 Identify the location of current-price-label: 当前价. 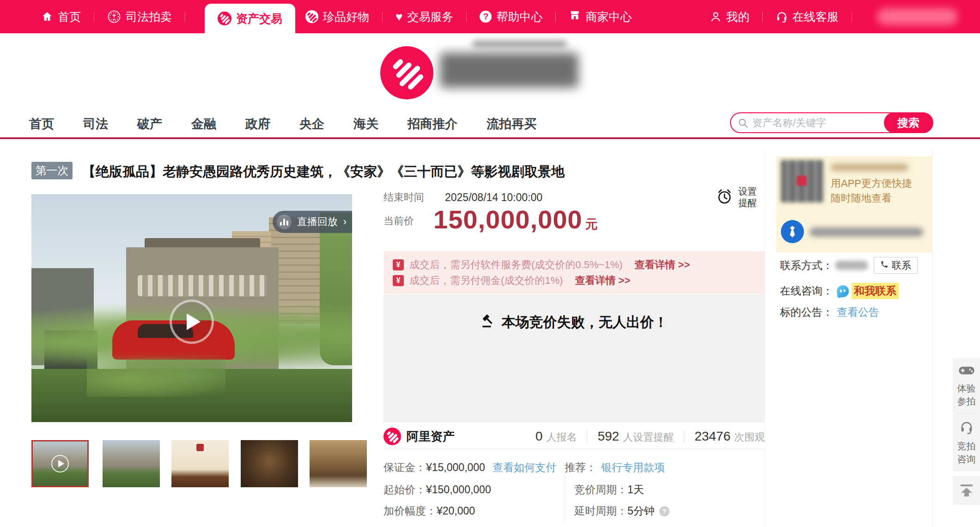
(399, 223).